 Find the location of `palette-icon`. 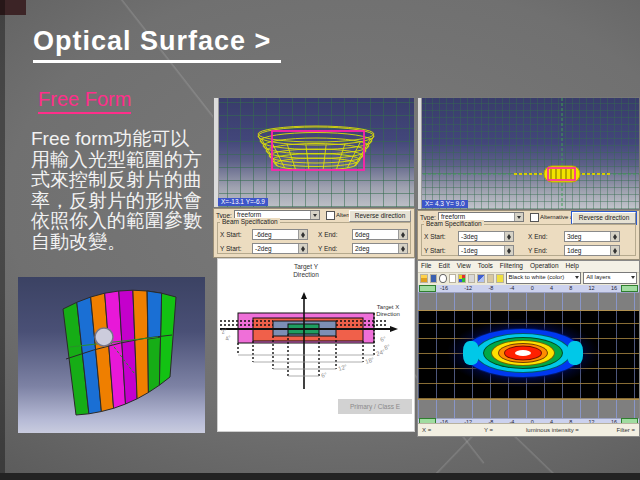

palette-icon is located at coordinates (462, 278).